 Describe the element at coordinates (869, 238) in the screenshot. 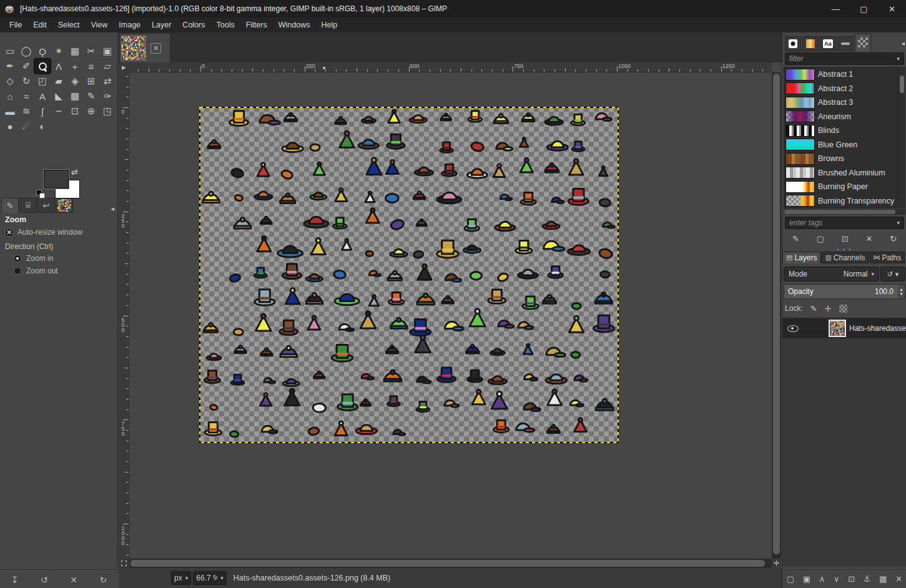

I see `delete-gradient-icon: ✕` at that location.